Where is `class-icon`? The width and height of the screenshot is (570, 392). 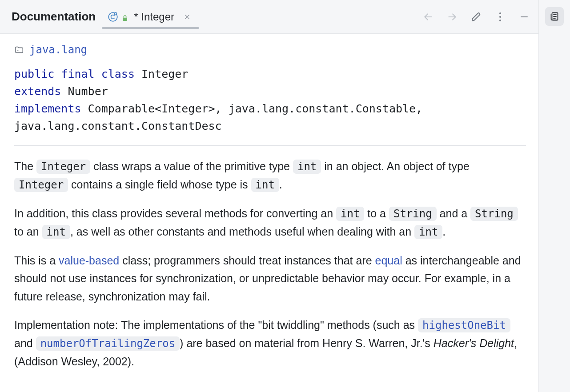
class-icon is located at coordinates (113, 17).